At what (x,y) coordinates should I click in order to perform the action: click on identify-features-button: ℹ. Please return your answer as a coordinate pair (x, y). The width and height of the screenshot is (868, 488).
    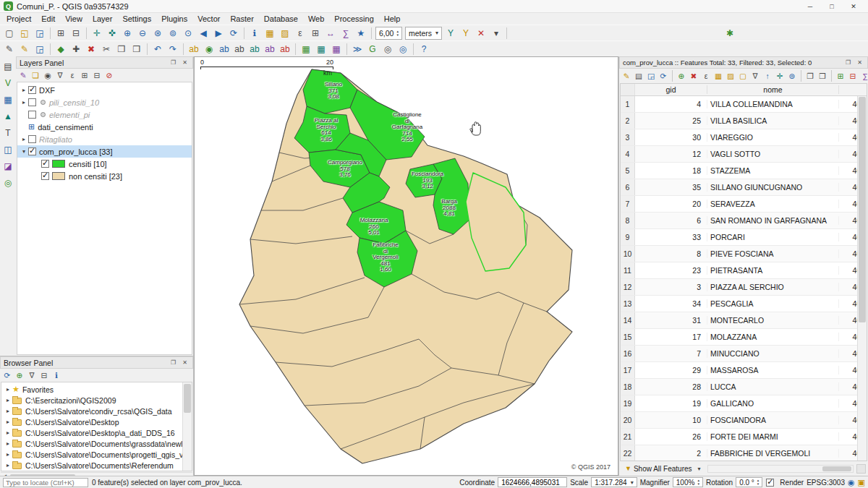
    Looking at the image, I should click on (255, 33).